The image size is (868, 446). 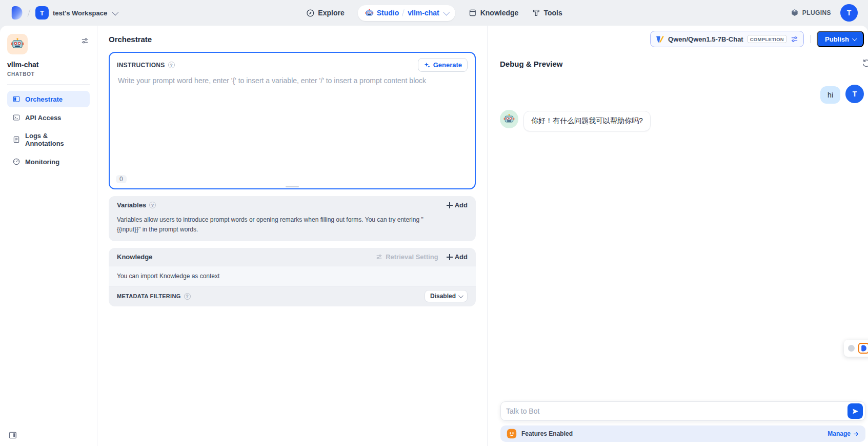 I want to click on nav-plugins-label: PLUGINS, so click(x=817, y=13).